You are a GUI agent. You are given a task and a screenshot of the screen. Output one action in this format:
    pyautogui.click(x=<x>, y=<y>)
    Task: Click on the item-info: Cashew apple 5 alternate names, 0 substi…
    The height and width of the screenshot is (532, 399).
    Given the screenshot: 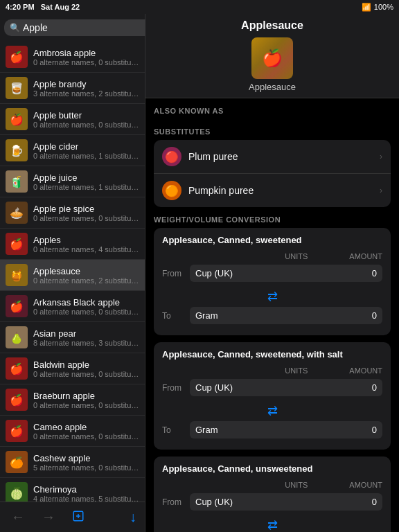 What is the action you would take?
    pyautogui.click(x=86, y=463)
    